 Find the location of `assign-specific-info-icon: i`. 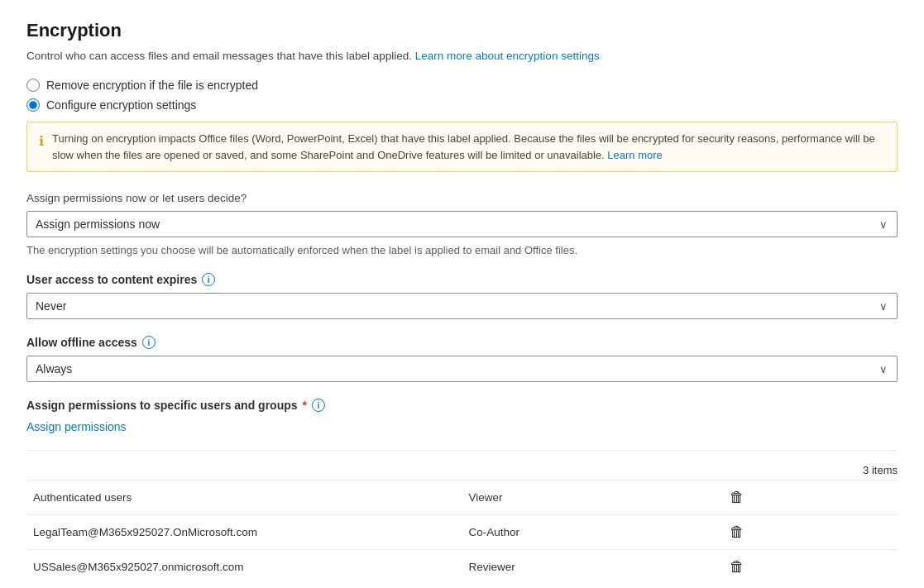

assign-specific-info-icon: i is located at coordinates (318, 405).